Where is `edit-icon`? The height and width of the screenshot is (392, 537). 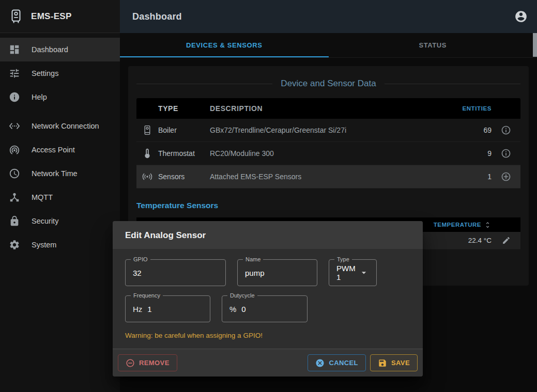
edit-icon is located at coordinates (507, 241).